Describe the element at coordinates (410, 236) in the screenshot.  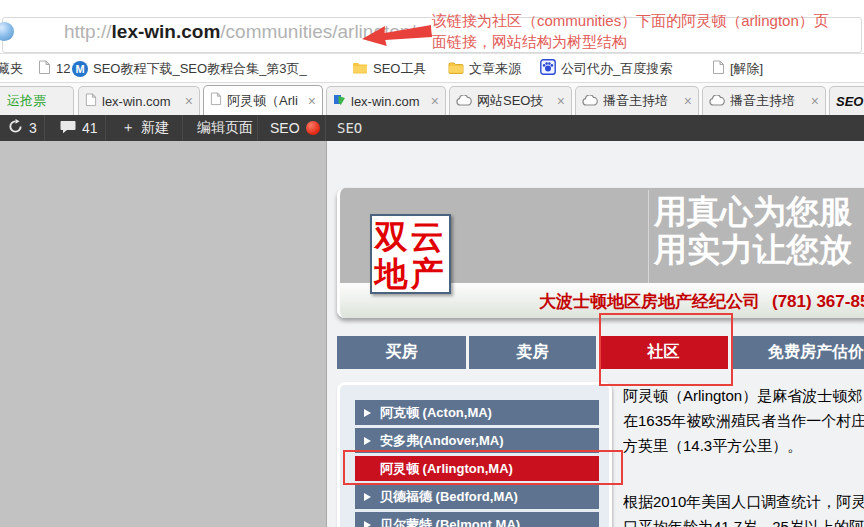
I see `logo-text-line1: 双云` at that location.